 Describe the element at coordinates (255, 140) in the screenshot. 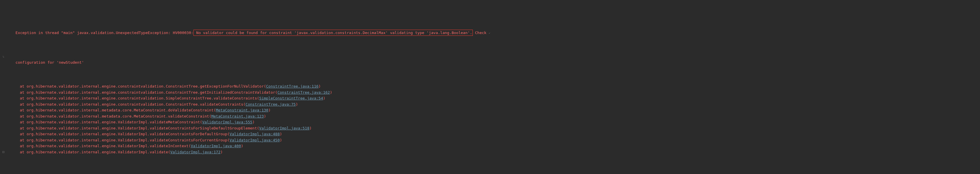

I see `source-link: ValidatorImpl.java:450` at that location.